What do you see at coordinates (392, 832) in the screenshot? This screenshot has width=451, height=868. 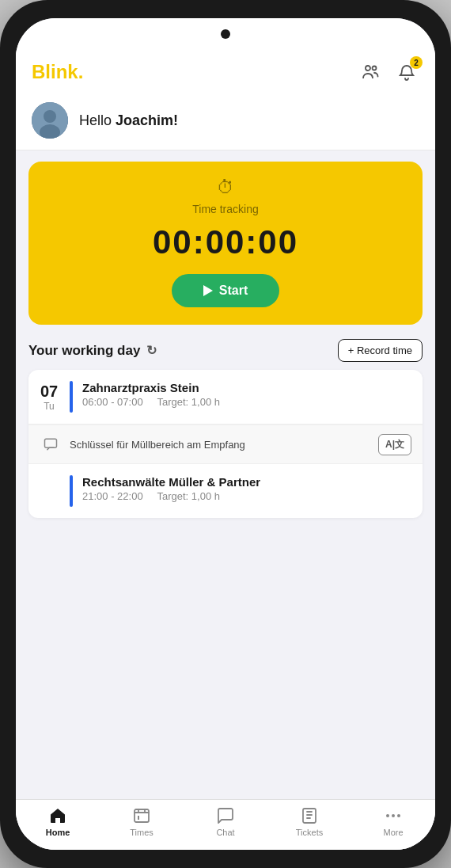 I see `nav-label-more: More` at bounding box center [392, 832].